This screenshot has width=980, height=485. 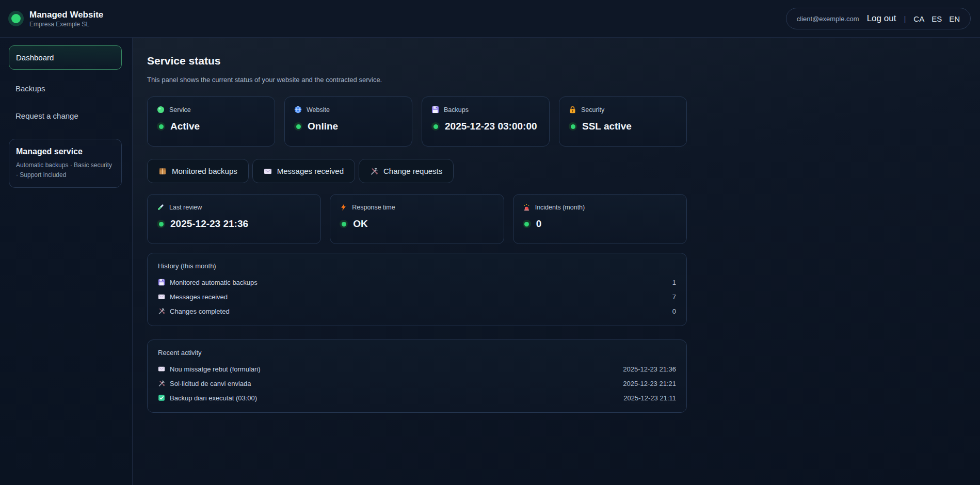 I want to click on bolt-icon, so click(x=344, y=207).